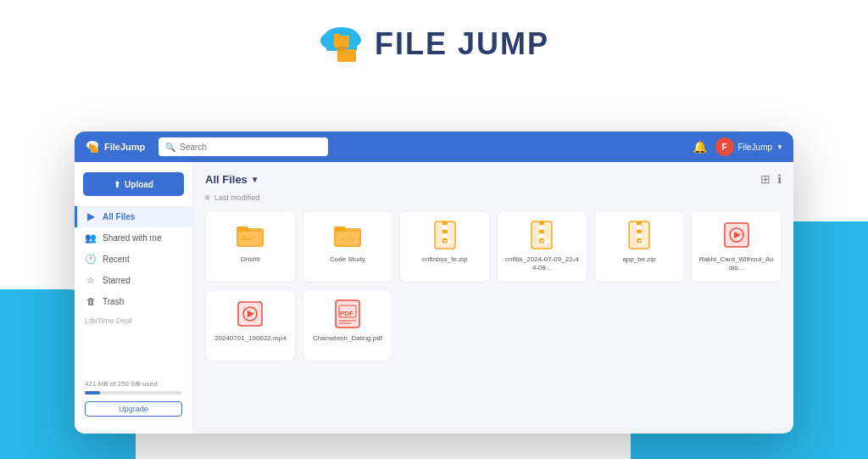 The width and height of the screenshot is (868, 459). What do you see at coordinates (780, 148) in the screenshot?
I see `chevron-down-icon: ▼` at bounding box center [780, 148].